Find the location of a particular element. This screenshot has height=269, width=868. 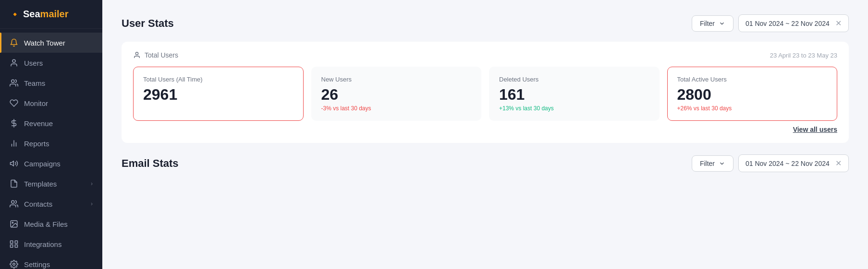

chevron-down-filter-icon is located at coordinates (722, 23).